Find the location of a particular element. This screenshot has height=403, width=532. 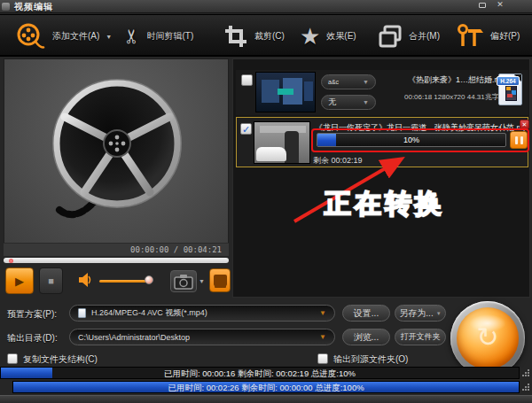

browse-button: 浏览... is located at coordinates (366, 337).